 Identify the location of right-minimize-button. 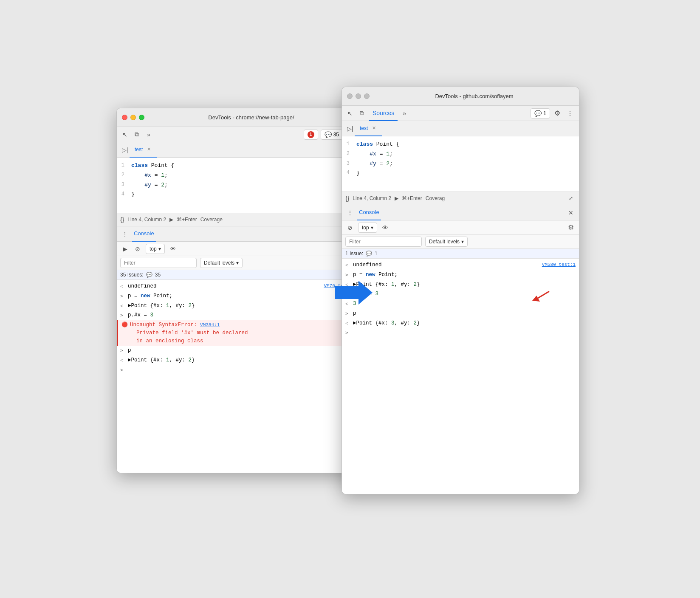
(358, 96).